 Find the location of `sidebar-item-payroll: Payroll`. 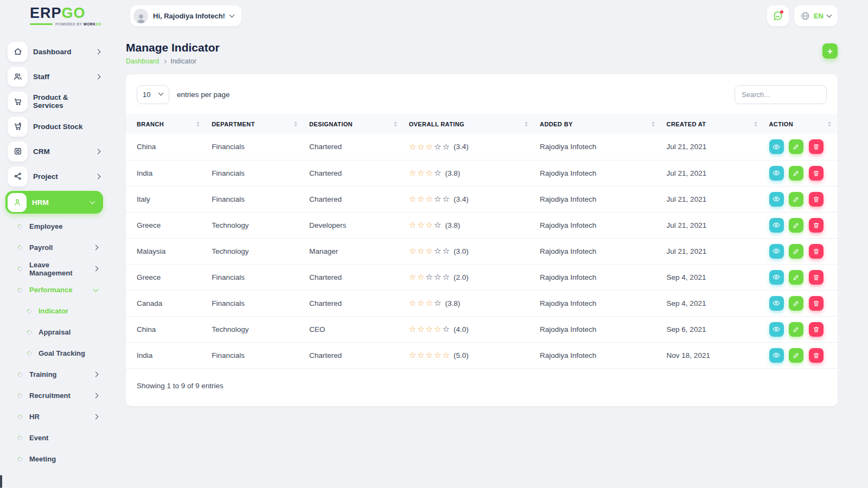

sidebar-item-payroll: Payroll is located at coordinates (54, 247).